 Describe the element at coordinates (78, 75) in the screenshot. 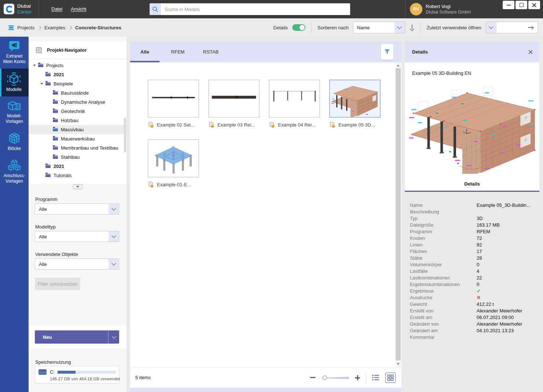

I see `tree-item-2021: 2021` at that location.